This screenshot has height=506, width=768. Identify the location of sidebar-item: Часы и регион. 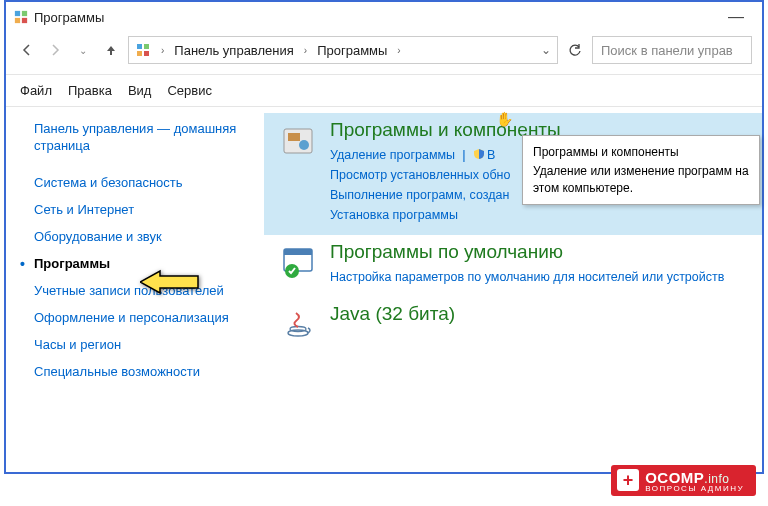
(144, 344).